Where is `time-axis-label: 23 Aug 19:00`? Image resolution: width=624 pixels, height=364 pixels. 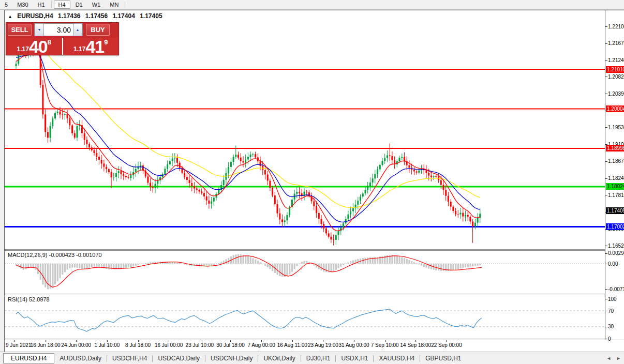
time-axis-label: 23 Aug 19:00 is located at coordinates (323, 345).